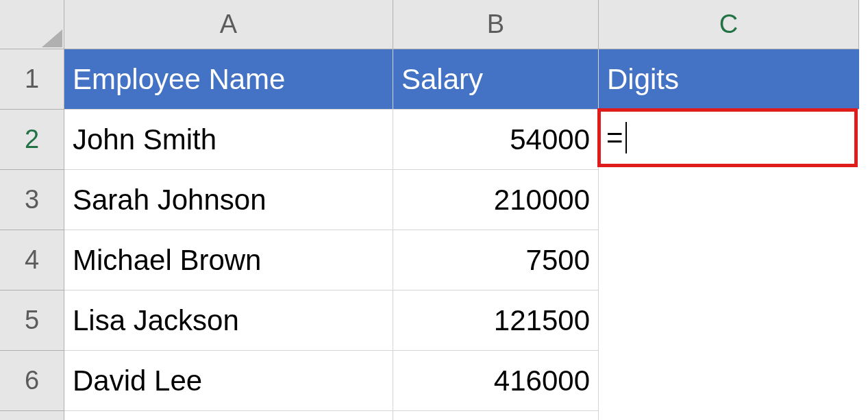 Image resolution: width=868 pixels, height=420 pixels. I want to click on cell-A1: Employee Name, so click(229, 79).